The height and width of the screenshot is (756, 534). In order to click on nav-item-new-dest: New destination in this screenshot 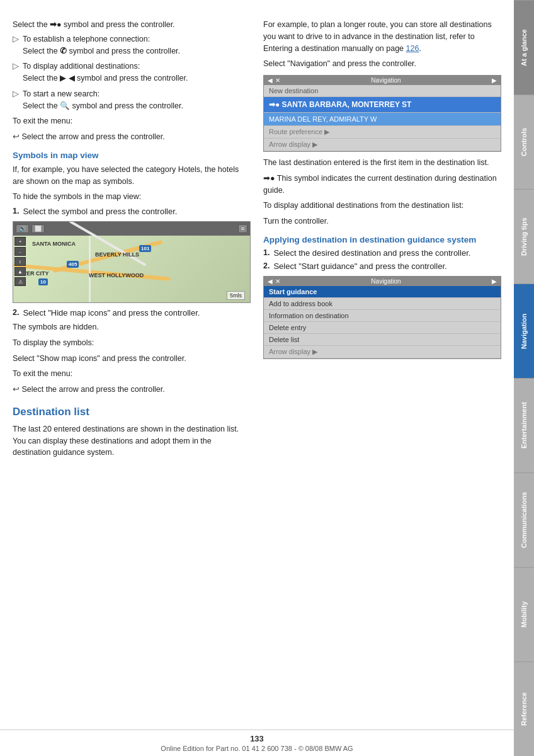, I will do `click(382, 91)`.